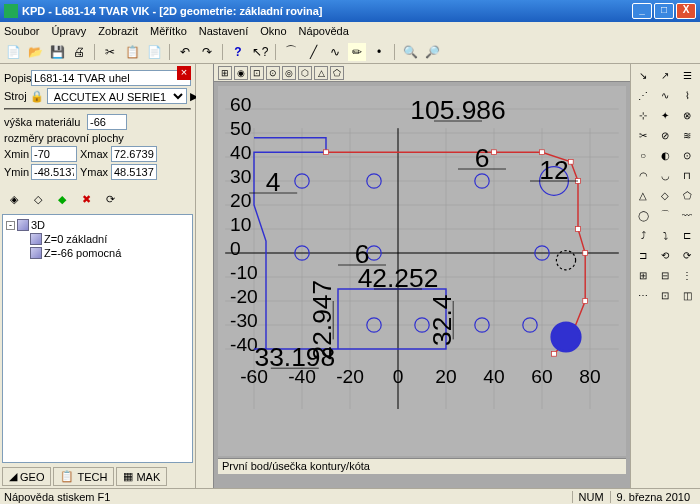  I want to click on new-icon: 📄, so click(13, 52).